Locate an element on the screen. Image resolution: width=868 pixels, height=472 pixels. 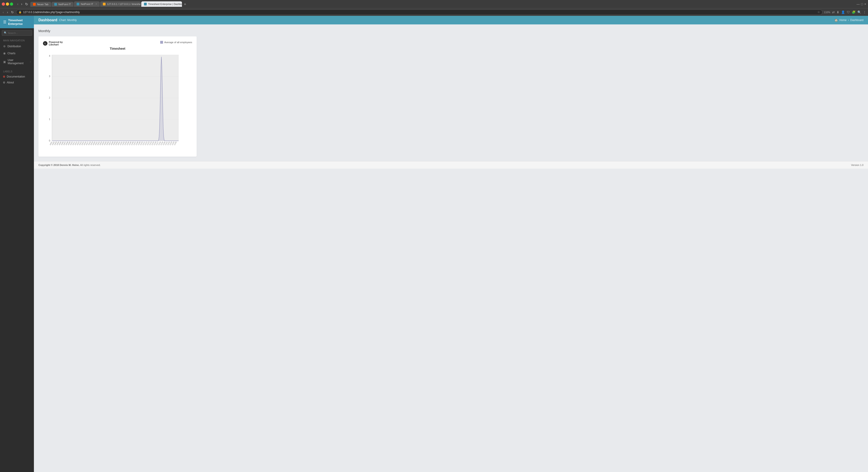
bookmark-icon: ☆ is located at coordinates (819, 12).